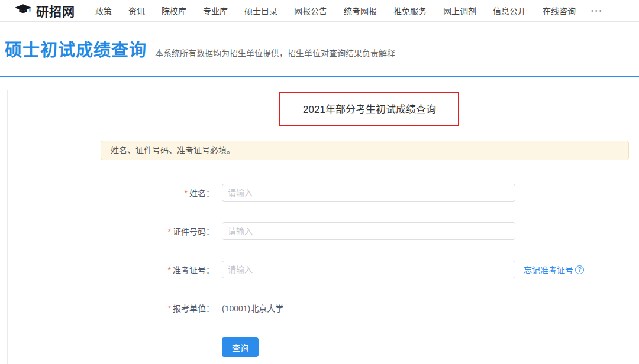  What do you see at coordinates (56, 11) in the screenshot?
I see `site-logo-text: 研招网` at bounding box center [56, 11].